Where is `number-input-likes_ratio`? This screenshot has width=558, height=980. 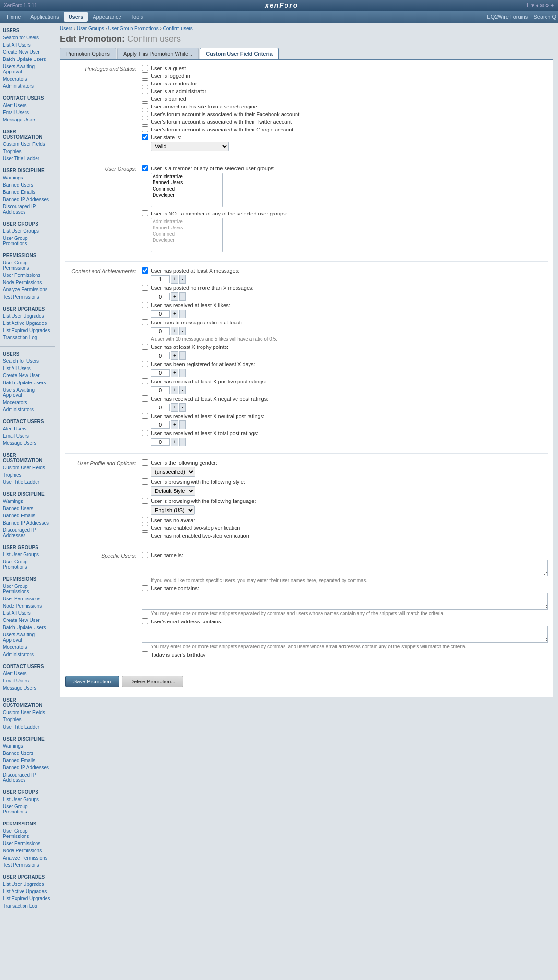 number-input-likes_ratio is located at coordinates (160, 331).